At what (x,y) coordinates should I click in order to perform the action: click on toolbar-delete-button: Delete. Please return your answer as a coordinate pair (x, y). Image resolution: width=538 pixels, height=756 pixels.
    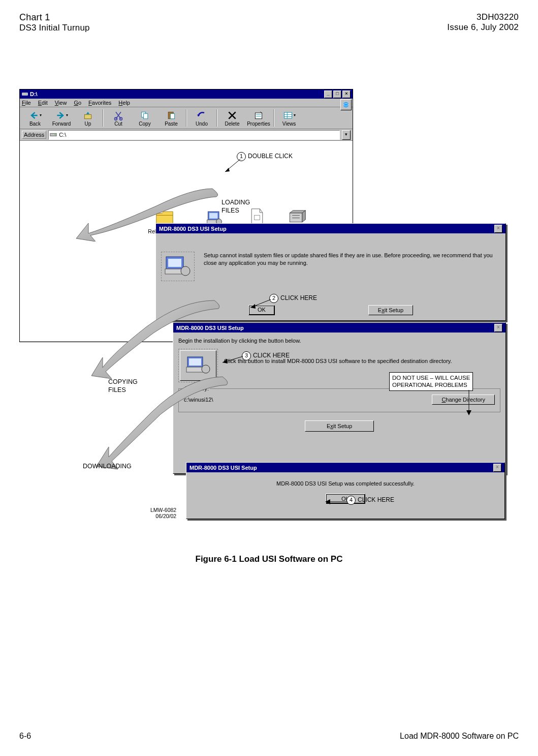
    Looking at the image, I should click on (232, 118).